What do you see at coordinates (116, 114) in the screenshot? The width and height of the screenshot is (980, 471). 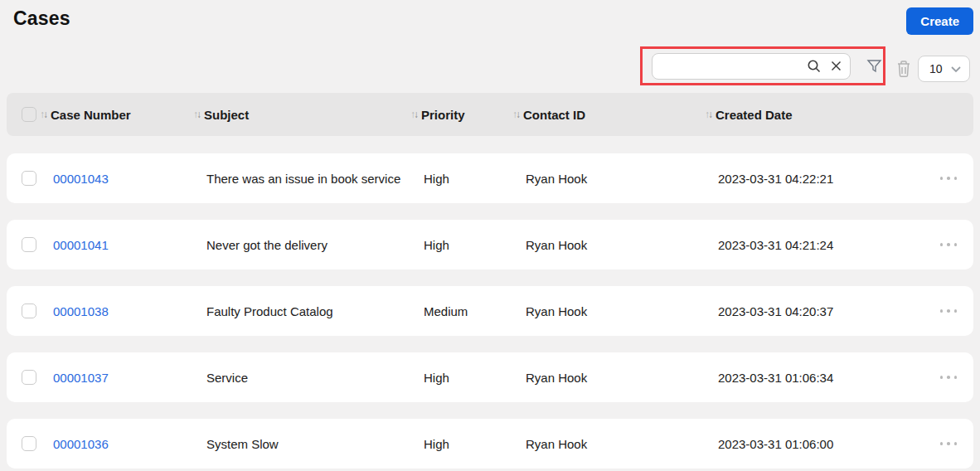 I see `column-header-case-number: ↑↓ Case Number` at bounding box center [116, 114].